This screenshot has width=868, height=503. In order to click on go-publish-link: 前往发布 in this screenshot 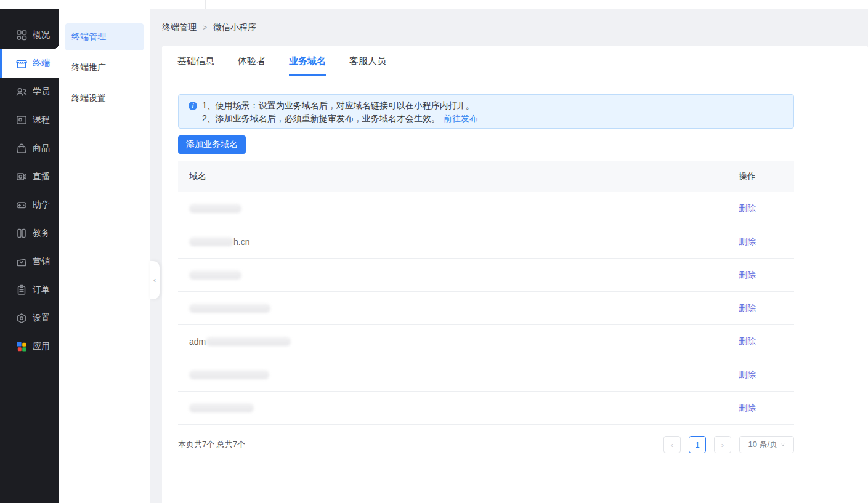, I will do `click(461, 118)`.